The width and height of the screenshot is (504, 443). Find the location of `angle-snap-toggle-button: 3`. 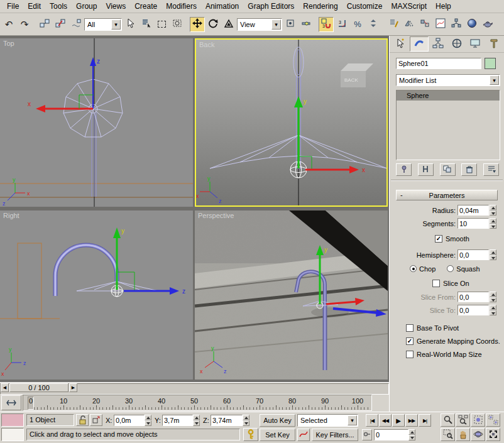

angle-snap-toggle-button: 3 is located at coordinates (342, 25).